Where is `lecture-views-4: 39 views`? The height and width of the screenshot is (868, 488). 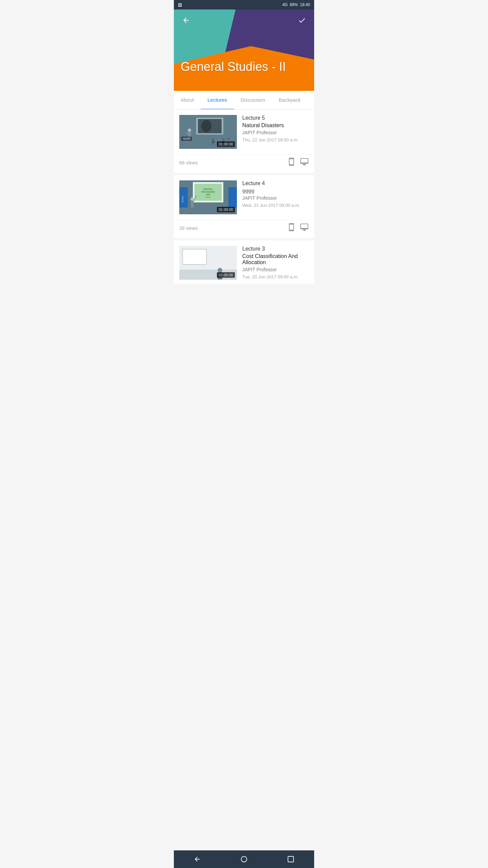 lecture-views-4: 39 views is located at coordinates (188, 228).